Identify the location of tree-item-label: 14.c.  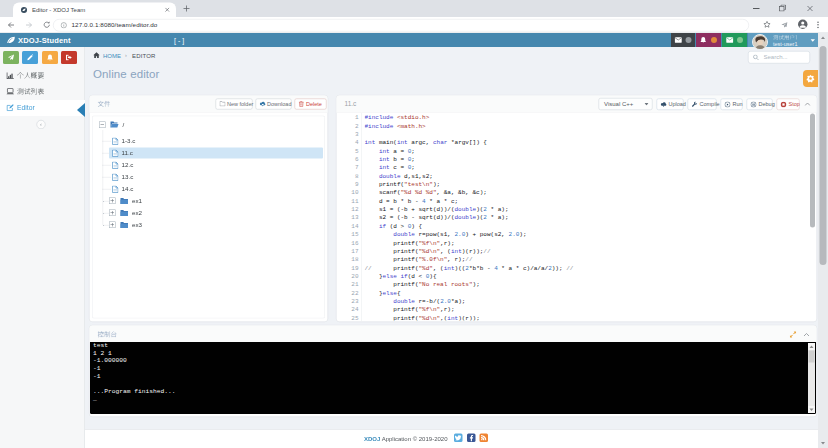
(128, 190).